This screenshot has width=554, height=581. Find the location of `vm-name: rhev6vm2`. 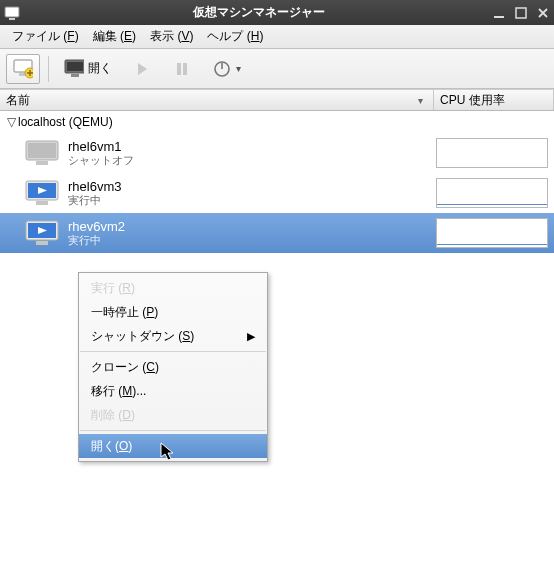

vm-name: rhev6vm2 is located at coordinates (96, 227).